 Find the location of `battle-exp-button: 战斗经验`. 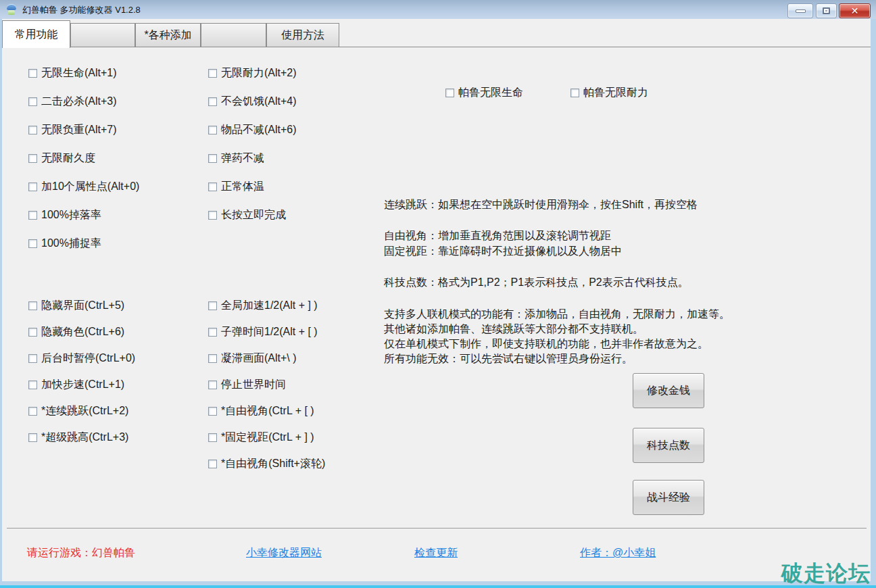

battle-exp-button: 战斗经验 is located at coordinates (668, 497).